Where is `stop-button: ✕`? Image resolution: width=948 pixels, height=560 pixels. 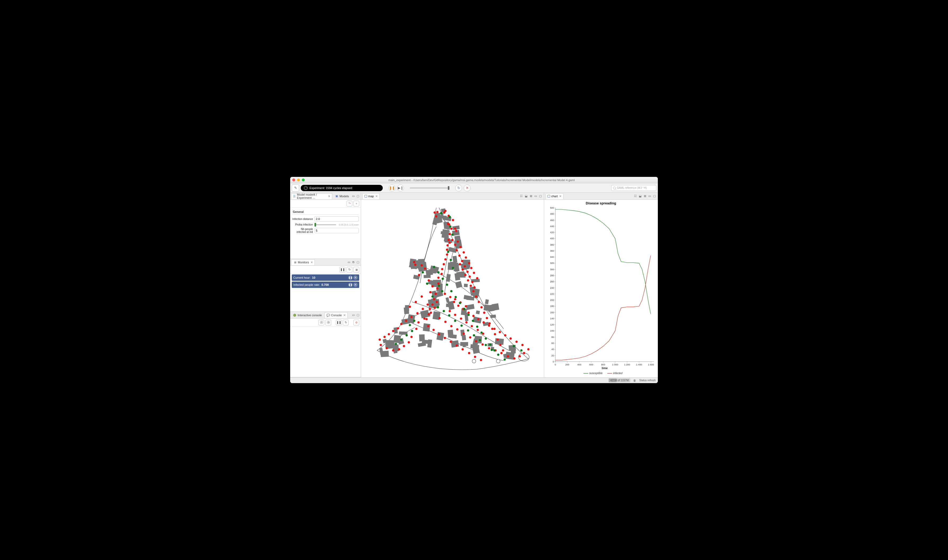
stop-button: ✕ is located at coordinates (467, 188).